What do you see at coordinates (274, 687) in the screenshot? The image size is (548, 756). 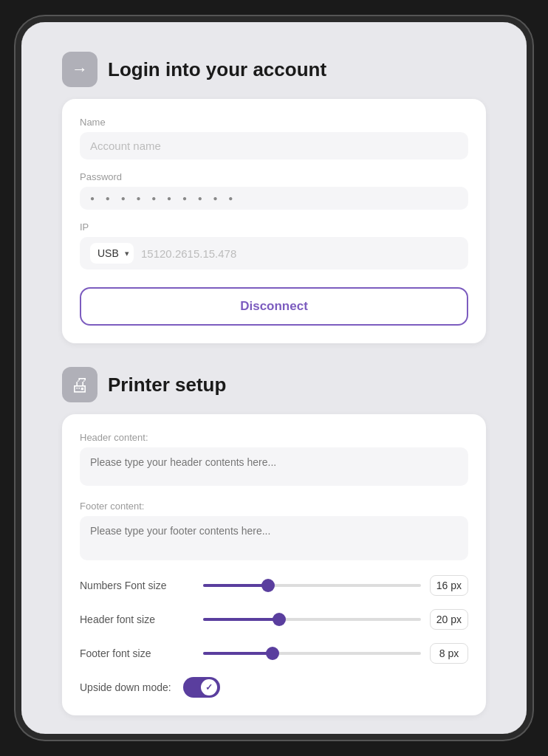 I see `upside-down-row: Upside down mode: ✓` at bounding box center [274, 687].